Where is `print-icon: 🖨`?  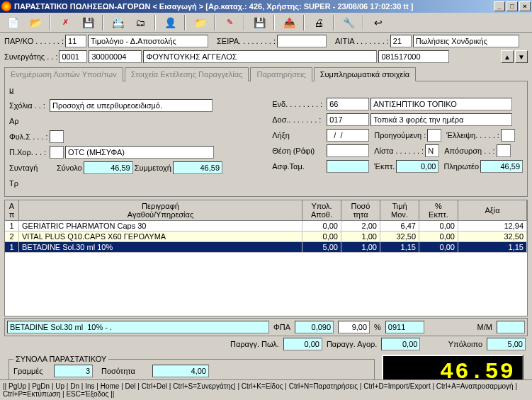
print-icon: 🖨 is located at coordinates (319, 23).